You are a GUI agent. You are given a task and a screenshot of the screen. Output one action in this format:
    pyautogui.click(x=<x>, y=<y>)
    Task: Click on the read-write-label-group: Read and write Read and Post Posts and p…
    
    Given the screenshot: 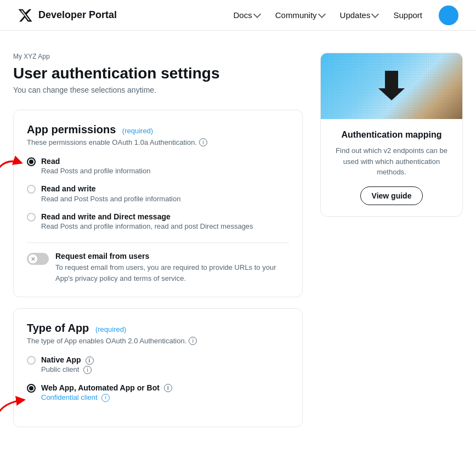 What is the action you would take?
    pyautogui.click(x=111, y=194)
    